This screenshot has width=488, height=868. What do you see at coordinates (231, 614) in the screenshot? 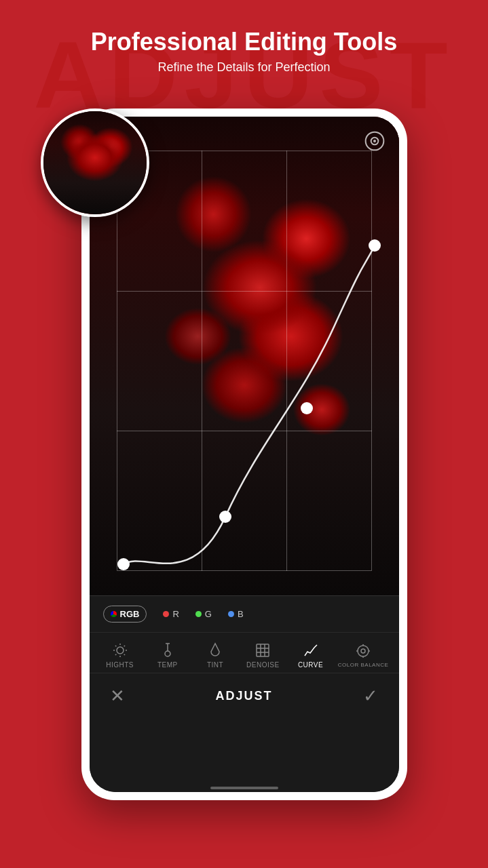
I see `b-dot` at bounding box center [231, 614].